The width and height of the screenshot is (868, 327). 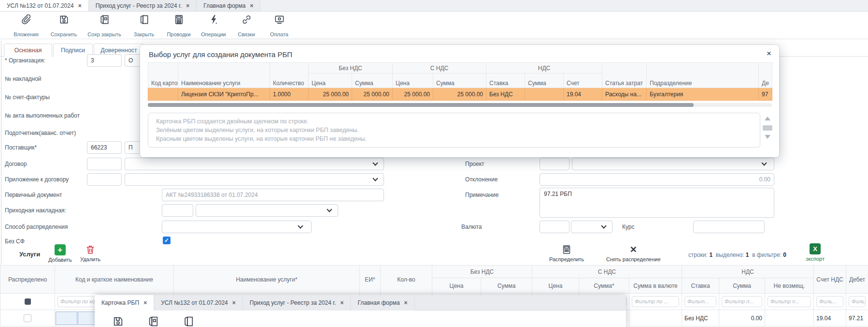 What do you see at coordinates (279, 26) in the screenshot?
I see `payment-button: Оплата` at bounding box center [279, 26].